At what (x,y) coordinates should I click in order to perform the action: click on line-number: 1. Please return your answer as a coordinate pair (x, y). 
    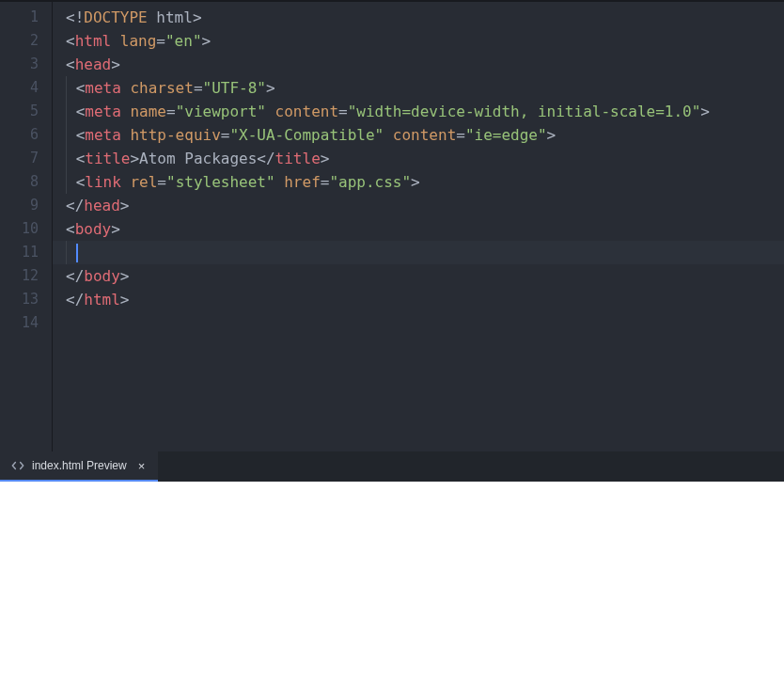
    Looking at the image, I should click on (26, 17).